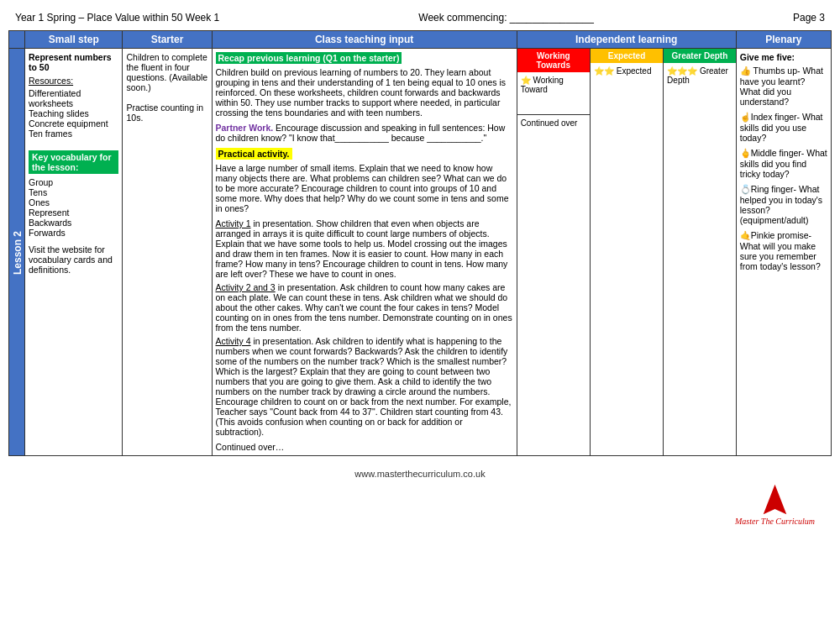  I want to click on page-header: Year 1 Spring – Place Value within 50 We…, so click(420, 18).